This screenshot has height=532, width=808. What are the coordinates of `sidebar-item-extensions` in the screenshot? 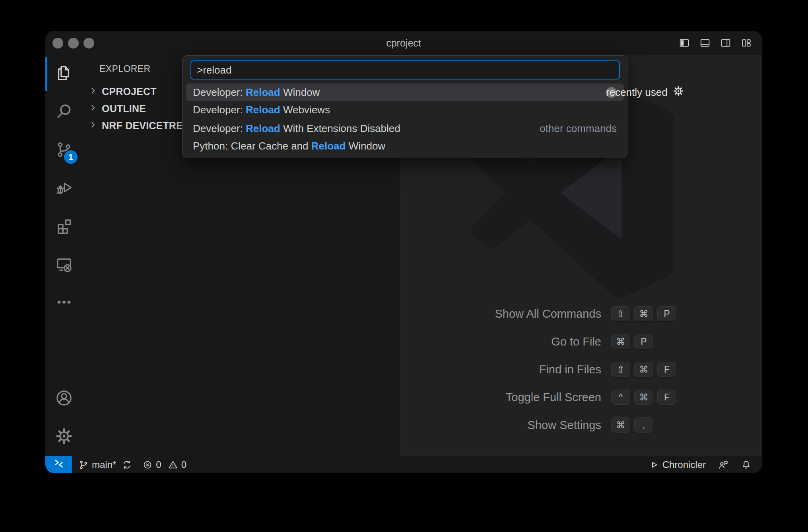 It's located at (64, 227).